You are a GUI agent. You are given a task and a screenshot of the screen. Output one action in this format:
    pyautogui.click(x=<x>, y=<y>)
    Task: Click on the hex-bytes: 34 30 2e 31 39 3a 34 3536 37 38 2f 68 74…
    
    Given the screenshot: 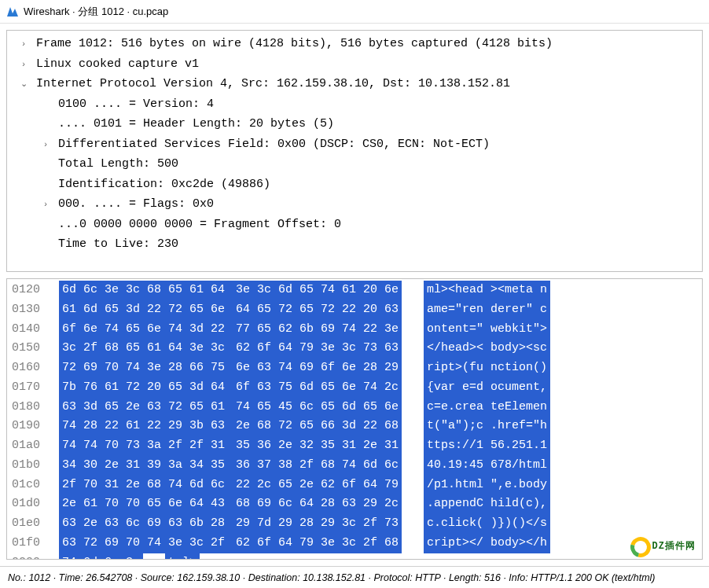 What is the action you would take?
    pyautogui.click(x=230, y=465)
    